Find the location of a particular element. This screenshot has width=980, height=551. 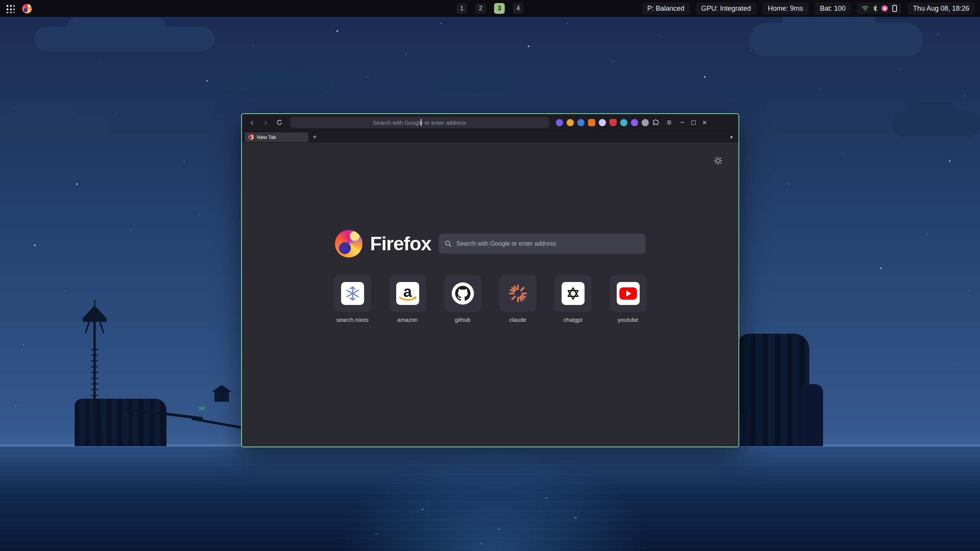

maximize-button is located at coordinates (694, 122).